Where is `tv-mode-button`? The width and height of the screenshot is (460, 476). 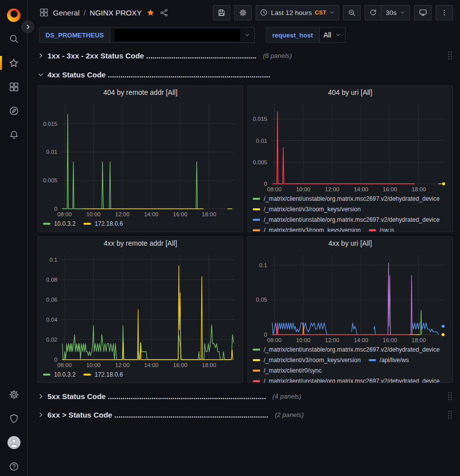 tv-mode-button is located at coordinates (423, 13).